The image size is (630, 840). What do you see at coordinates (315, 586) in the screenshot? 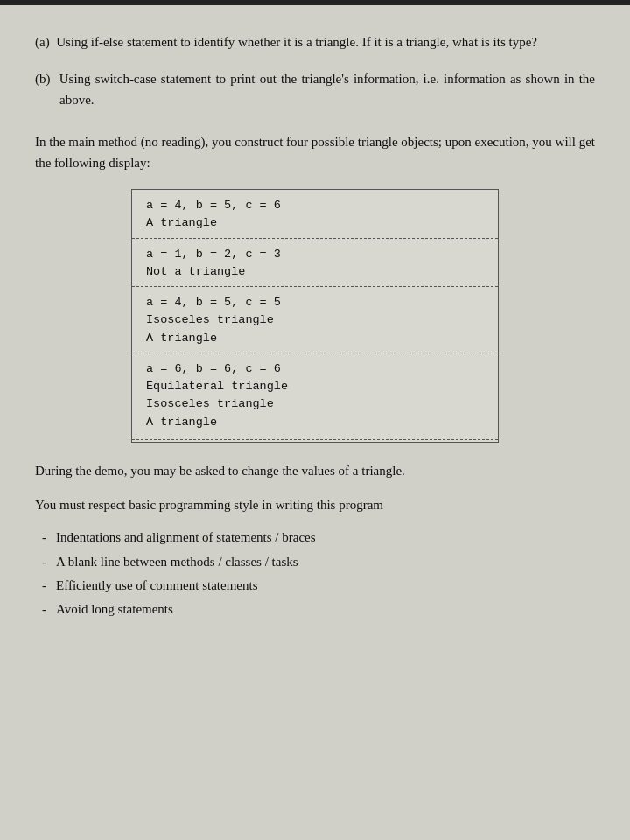
I see `list-item-3: - Efficiently use of comment statements` at bounding box center [315, 586].